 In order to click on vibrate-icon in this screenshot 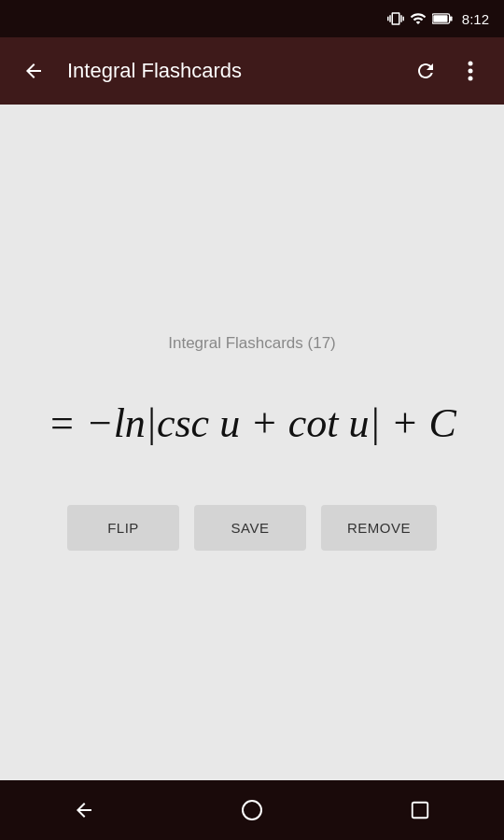, I will do `click(396, 19)`.